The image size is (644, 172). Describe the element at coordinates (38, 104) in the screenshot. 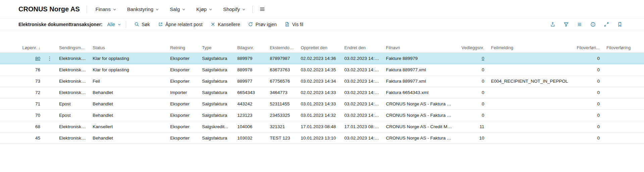

I see `lopenr-link: 71` at that location.